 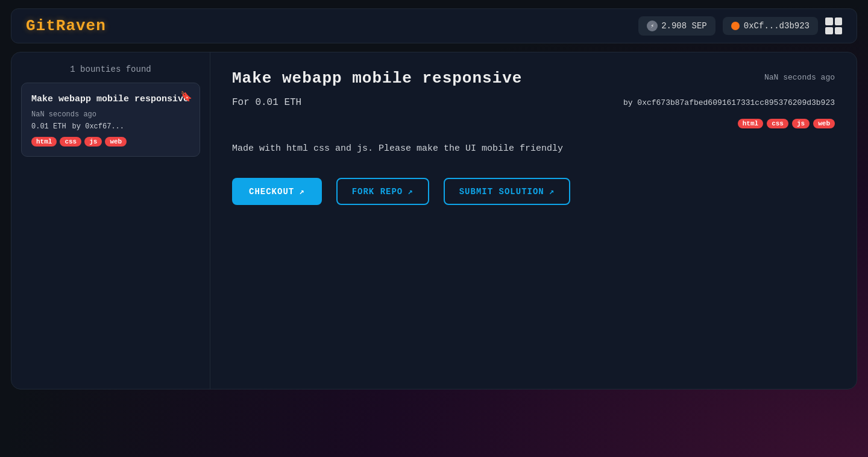 I want to click on bookmark-icon: 🔖, so click(x=186, y=96).